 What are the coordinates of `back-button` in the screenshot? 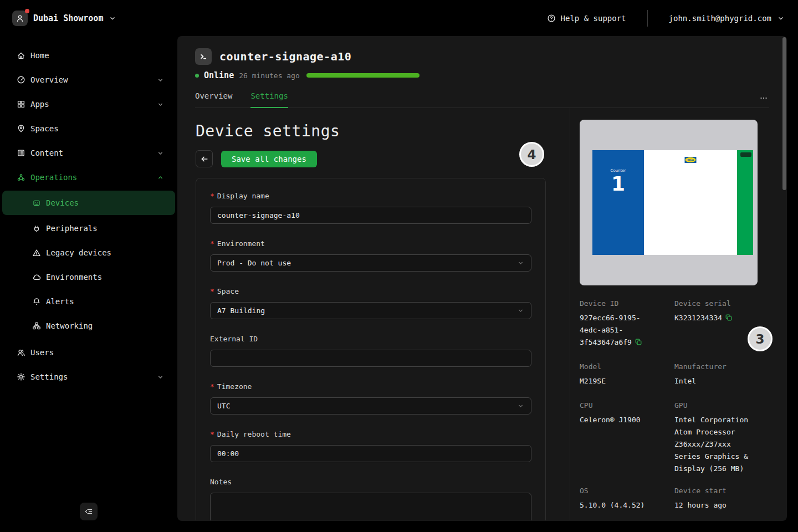 It's located at (204, 158).